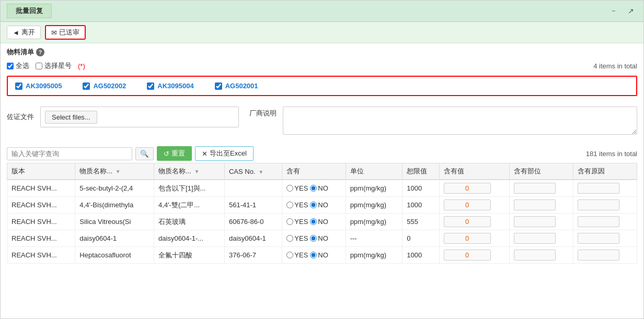 This screenshot has width=644, height=319. Describe the element at coordinates (166, 153) in the screenshot. I see `reset-icon: ↺` at that location.